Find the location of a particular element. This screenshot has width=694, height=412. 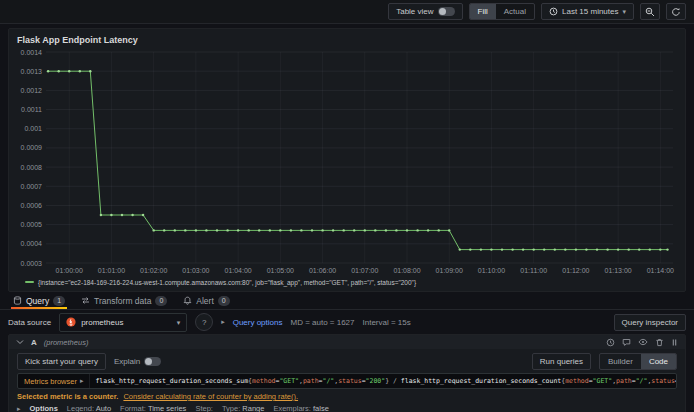

history-icon is located at coordinates (610, 342).